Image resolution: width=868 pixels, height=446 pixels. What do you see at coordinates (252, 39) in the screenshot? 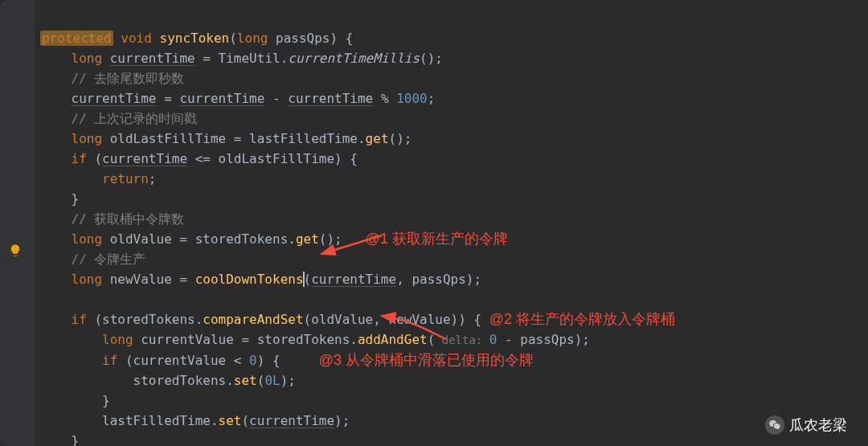
I see `param-type: long` at bounding box center [252, 39].